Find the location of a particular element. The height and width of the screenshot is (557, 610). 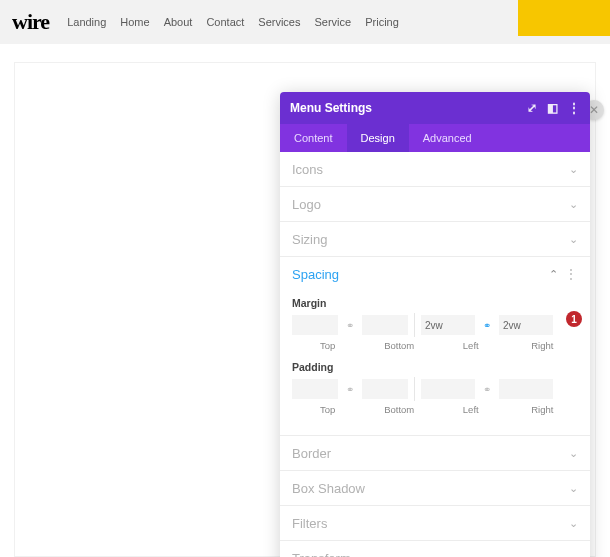

section-title-filters: Filters is located at coordinates (310, 524).